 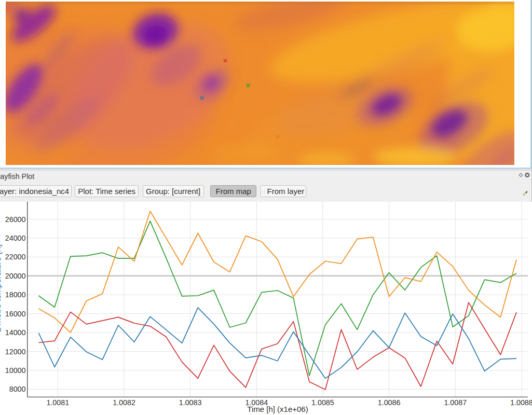 I want to click on svg-text: 16000, so click(x=16, y=314).